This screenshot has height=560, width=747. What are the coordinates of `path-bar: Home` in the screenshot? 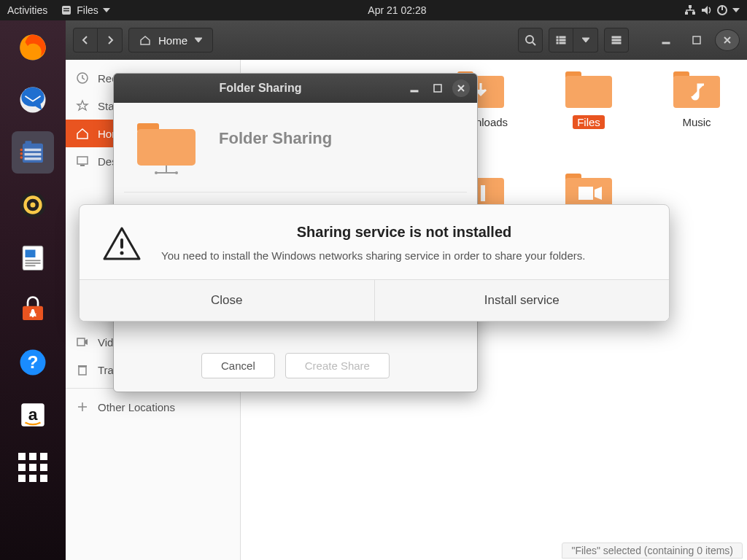 It's located at (171, 40).